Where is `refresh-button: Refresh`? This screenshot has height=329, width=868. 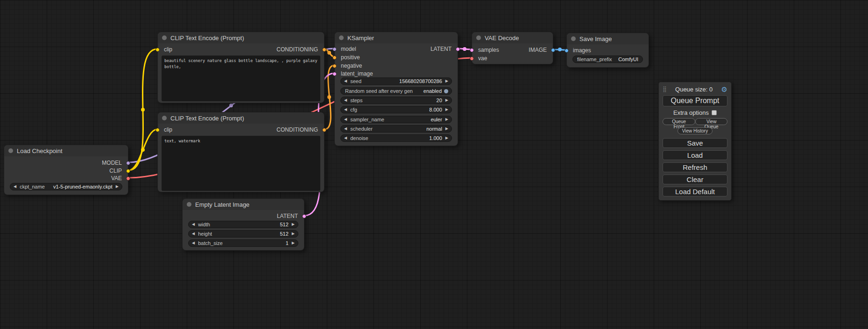
refresh-button: Refresh is located at coordinates (695, 167).